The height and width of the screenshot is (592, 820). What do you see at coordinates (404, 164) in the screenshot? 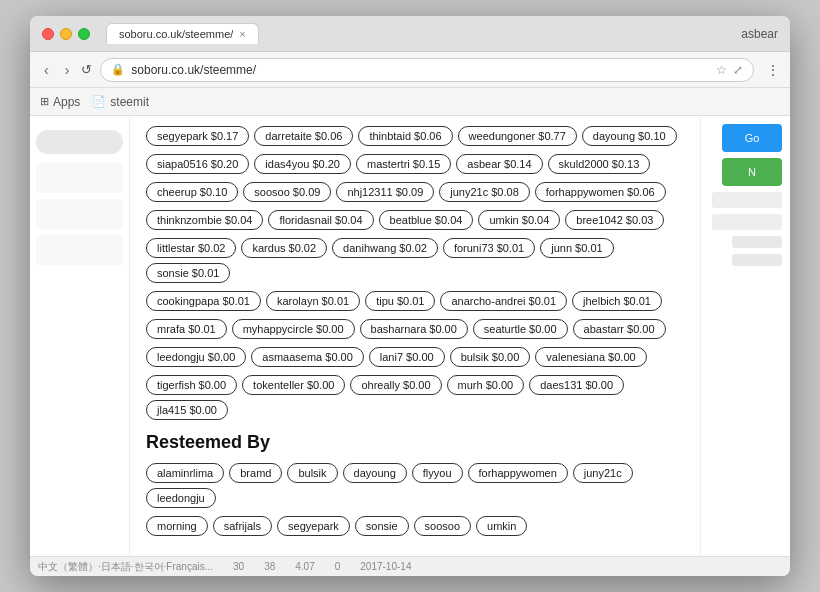
I see `voter-tag: mastertri $0.15` at bounding box center [404, 164].